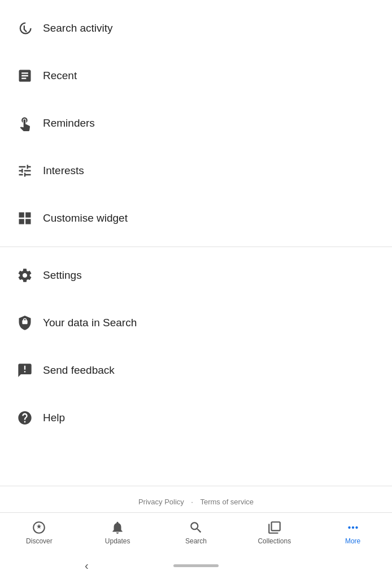 The height and width of the screenshot is (579, 392). What do you see at coordinates (62, 275) in the screenshot?
I see `menu-label-settings: Settings` at bounding box center [62, 275].